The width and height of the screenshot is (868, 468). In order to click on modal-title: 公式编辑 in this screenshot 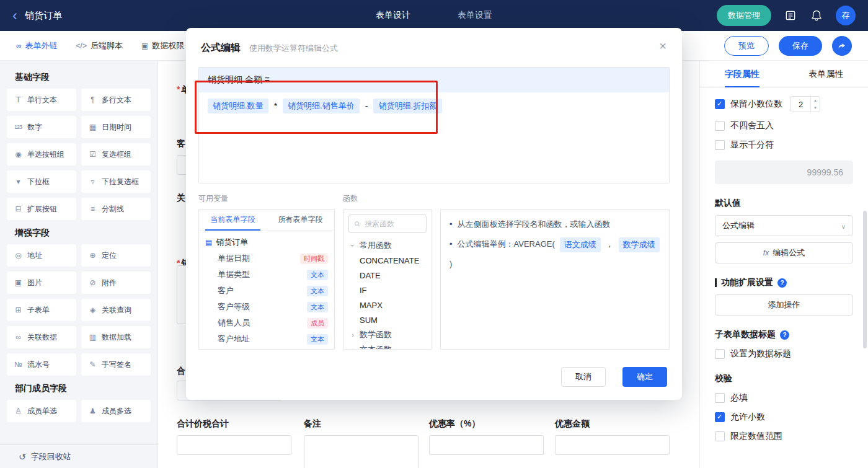, I will do `click(221, 48)`.